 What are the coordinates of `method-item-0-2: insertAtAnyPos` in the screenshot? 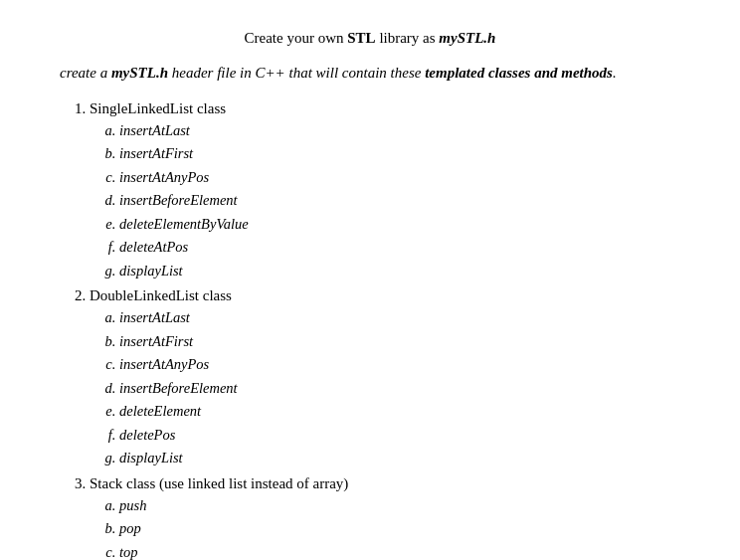 It's located at (400, 177).